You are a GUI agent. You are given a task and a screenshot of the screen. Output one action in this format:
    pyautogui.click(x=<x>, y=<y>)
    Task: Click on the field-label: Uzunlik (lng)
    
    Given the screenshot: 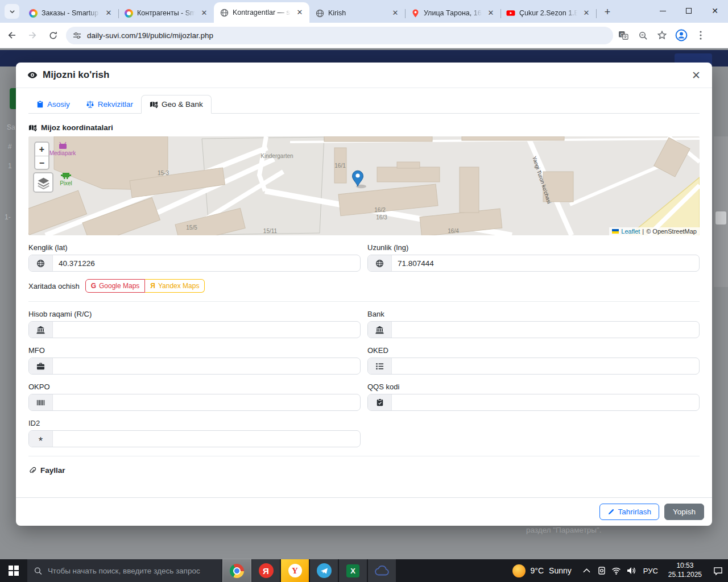 What is the action you would take?
    pyautogui.click(x=533, y=248)
    